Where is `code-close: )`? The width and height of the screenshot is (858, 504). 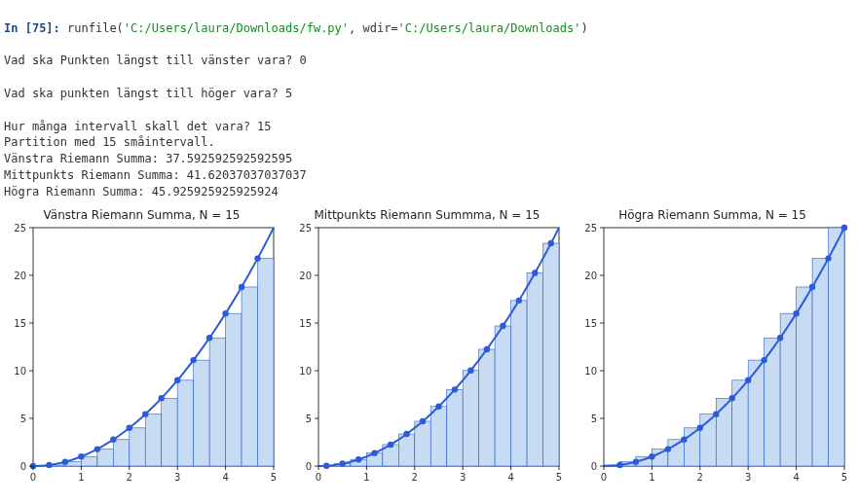
code-close: ) is located at coordinates (584, 28).